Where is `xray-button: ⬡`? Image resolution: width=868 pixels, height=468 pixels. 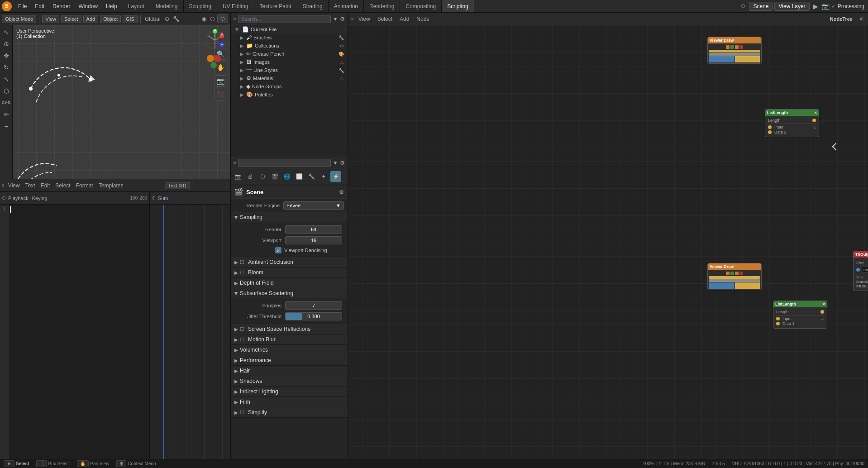
xray-button: ⬡ is located at coordinates (223, 19).